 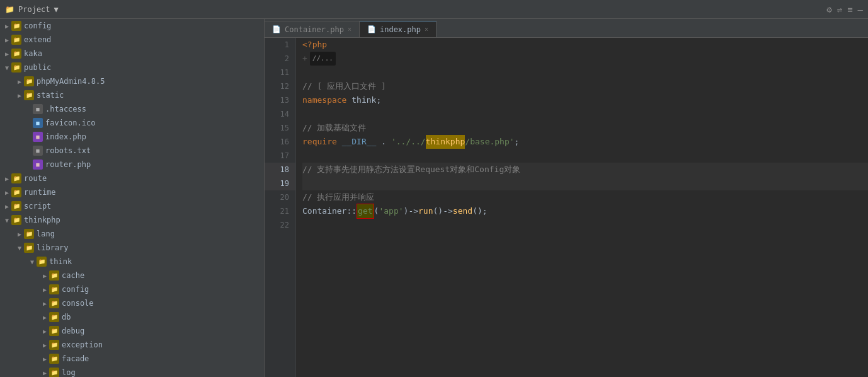 I want to click on folder-icon-phpmyadmin: 📁, so click(x=29, y=81).